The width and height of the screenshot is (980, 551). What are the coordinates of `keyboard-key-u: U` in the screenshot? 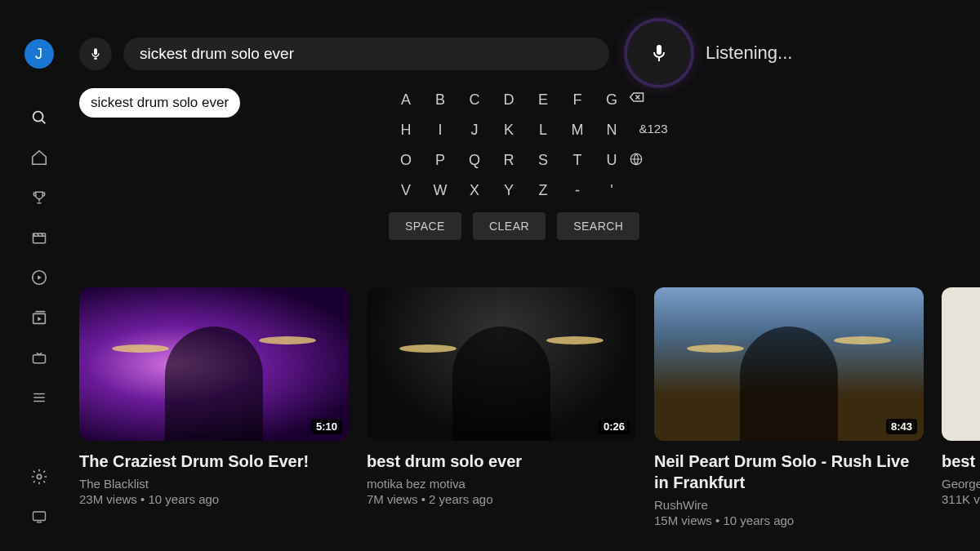 It's located at (612, 160).